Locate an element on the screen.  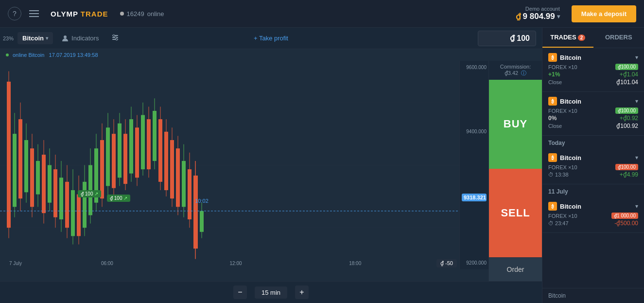
trades-badge: 2 is located at coordinates (582, 38).